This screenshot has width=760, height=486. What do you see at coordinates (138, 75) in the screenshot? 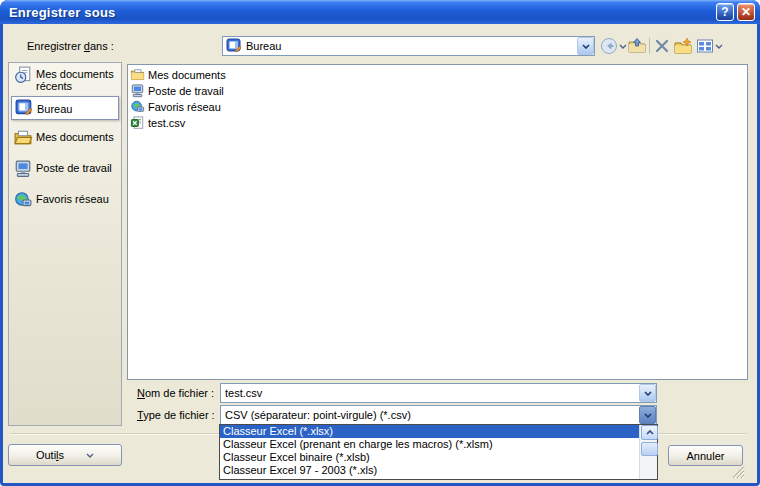
I see `folder-icon` at bounding box center [138, 75].